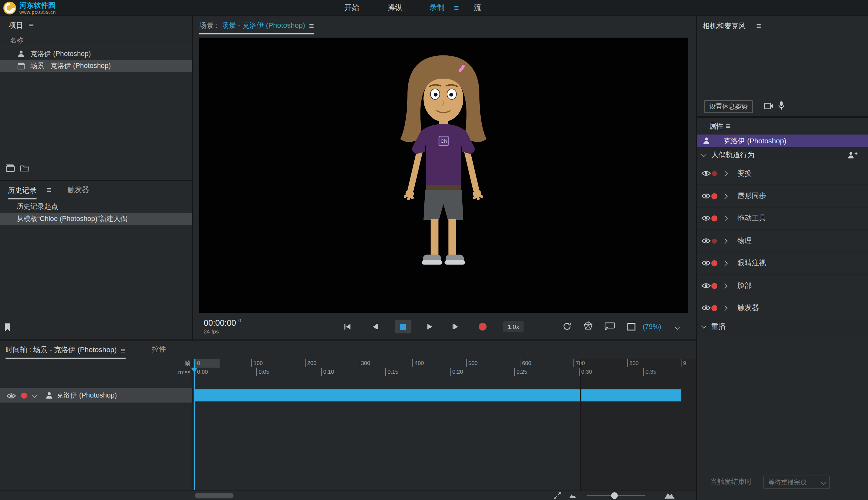 This screenshot has width=868, height=500. What do you see at coordinates (263, 25) in the screenshot?
I see `scene-title: 场景 - 克洛伊 (Photoshop)` at bounding box center [263, 25].